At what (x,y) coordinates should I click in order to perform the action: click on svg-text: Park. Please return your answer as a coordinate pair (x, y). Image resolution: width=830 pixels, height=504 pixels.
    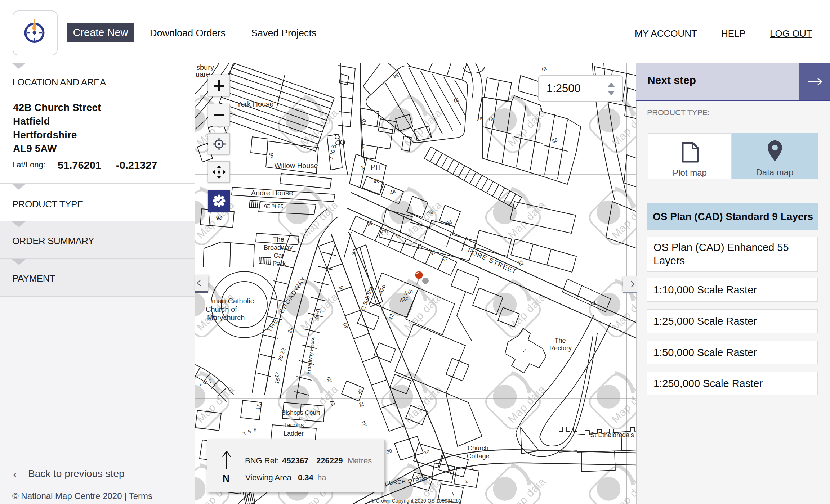
    Looking at the image, I should click on (279, 264).